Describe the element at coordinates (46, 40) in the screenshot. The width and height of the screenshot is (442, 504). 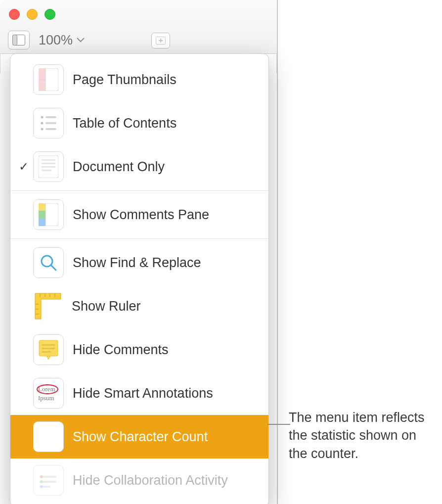
I see `toolbar: 100%` at that location.